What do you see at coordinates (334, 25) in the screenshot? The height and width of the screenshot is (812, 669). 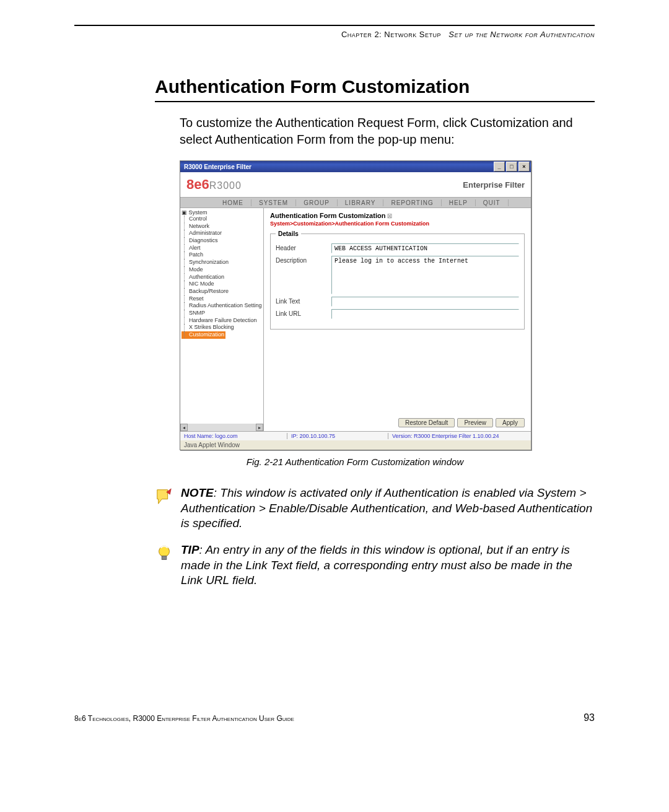 I see `header-rule` at bounding box center [334, 25].